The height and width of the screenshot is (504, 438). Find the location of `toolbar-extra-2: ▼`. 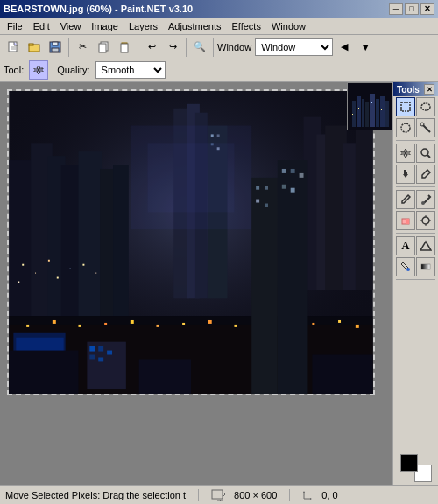

toolbar-extra-2: ▼ is located at coordinates (365, 47).